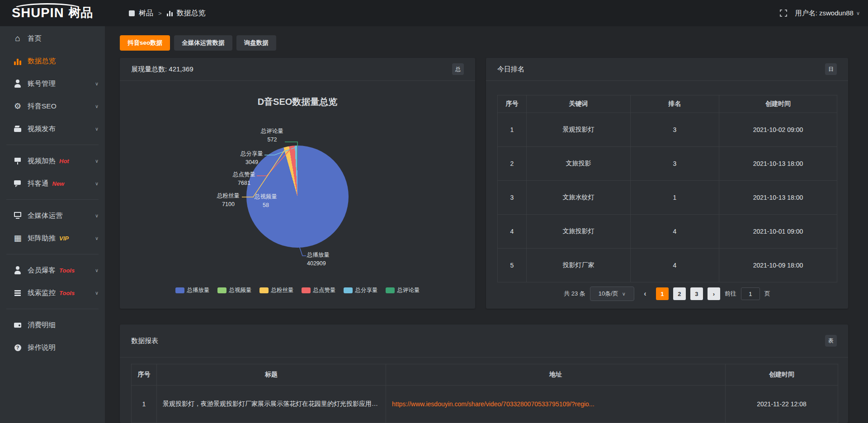 The image size is (868, 423). I want to click on top-bar: SHUPIN 树品 树品 > 数据总览 用户名: zswodun88, so click(434, 13).